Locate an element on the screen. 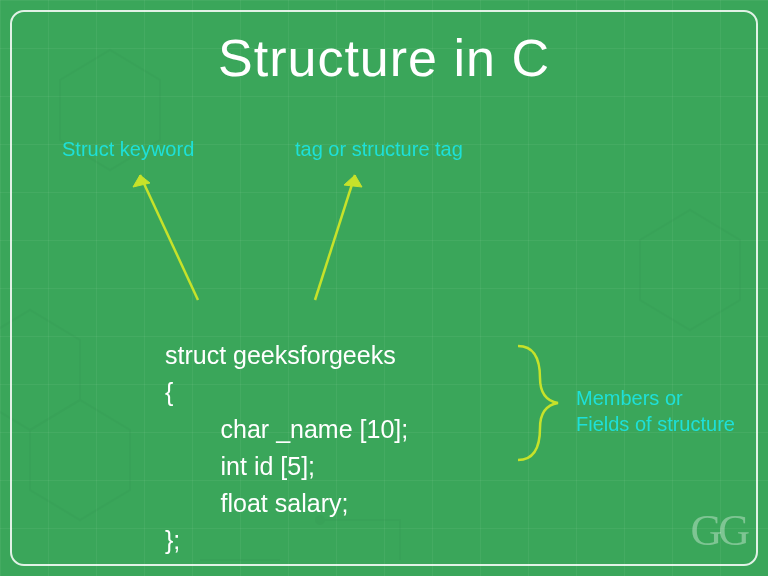 Image resolution: width=768 pixels, height=576 pixels. label-structure-tag: tag or structure tag is located at coordinates (379, 150).